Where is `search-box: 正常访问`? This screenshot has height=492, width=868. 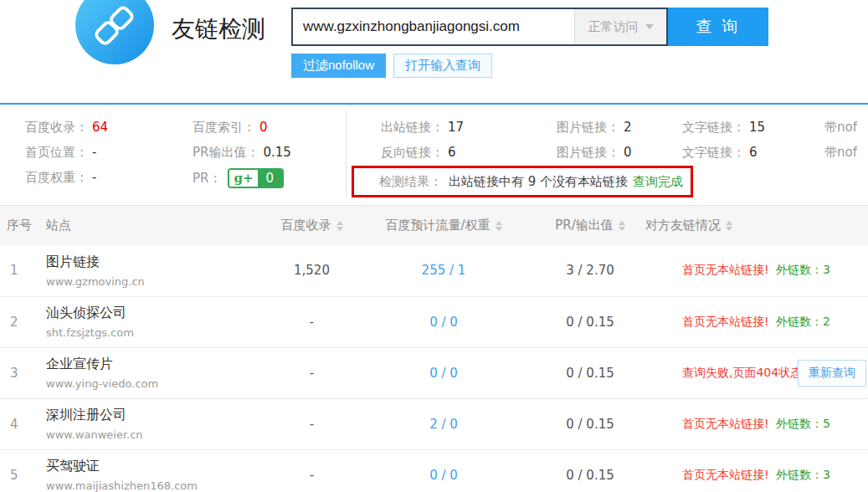 search-box: 正常访问 is located at coordinates (480, 27).